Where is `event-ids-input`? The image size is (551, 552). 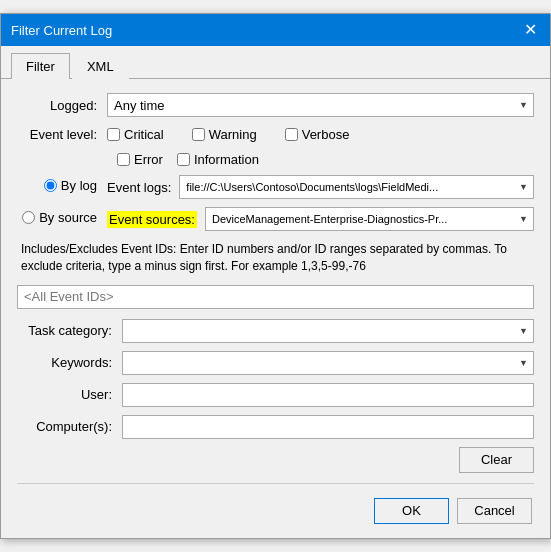
event-ids-input is located at coordinates (276, 297).